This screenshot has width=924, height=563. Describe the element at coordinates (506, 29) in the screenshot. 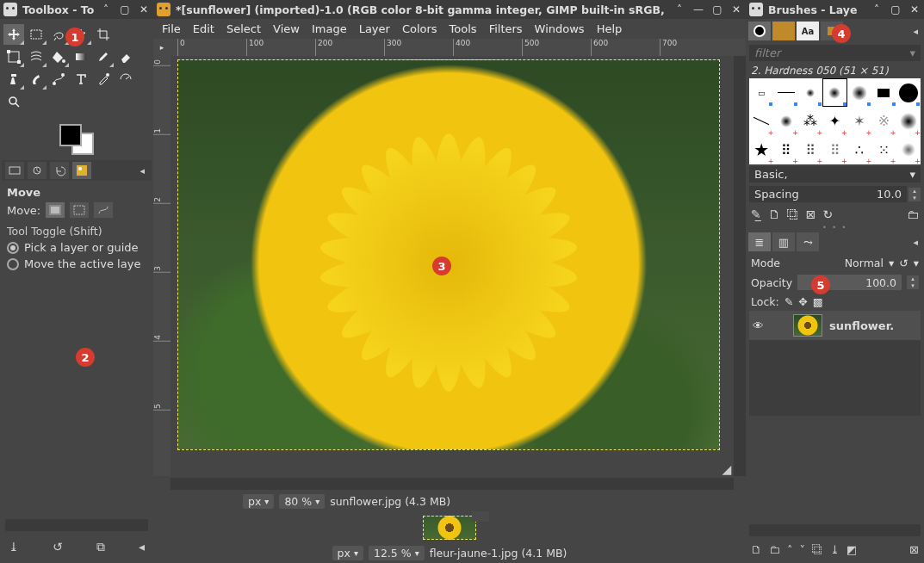

I see `menu-filters: Filters` at that location.